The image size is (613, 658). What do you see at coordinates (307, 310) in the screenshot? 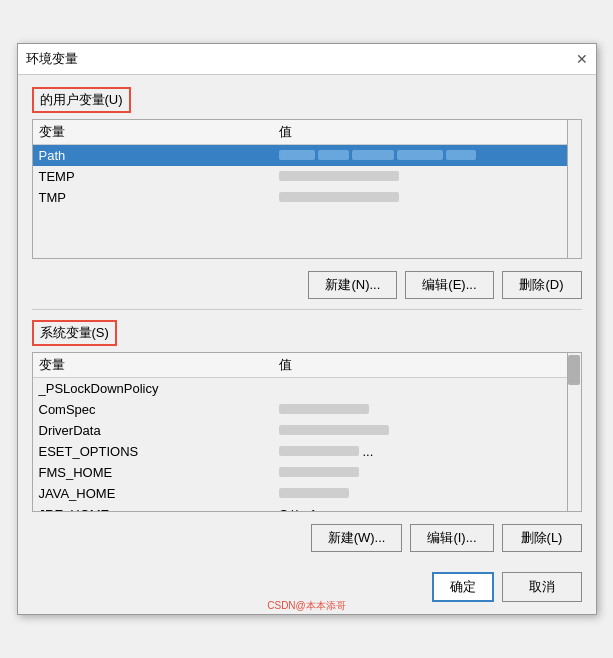
I see `separator` at bounding box center [307, 310].